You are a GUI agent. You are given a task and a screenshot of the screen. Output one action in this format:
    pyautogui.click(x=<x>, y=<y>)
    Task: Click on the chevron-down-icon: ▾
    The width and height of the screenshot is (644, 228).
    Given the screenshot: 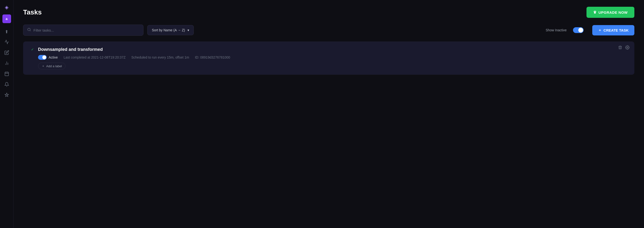 What is the action you would take?
    pyautogui.click(x=188, y=30)
    